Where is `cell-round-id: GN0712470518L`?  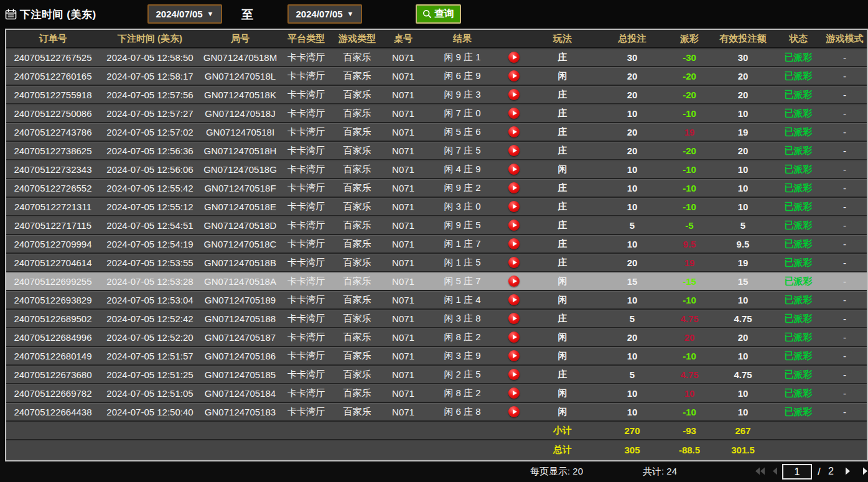 cell-round-id: GN0712470518L is located at coordinates (240, 76).